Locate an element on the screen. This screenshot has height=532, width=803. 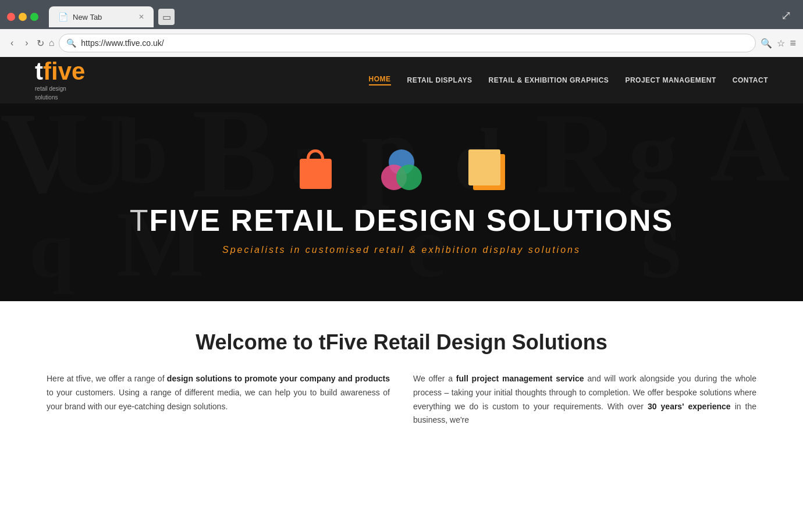
browser-tab: 📄 New Tab ✕ is located at coordinates (101, 17).